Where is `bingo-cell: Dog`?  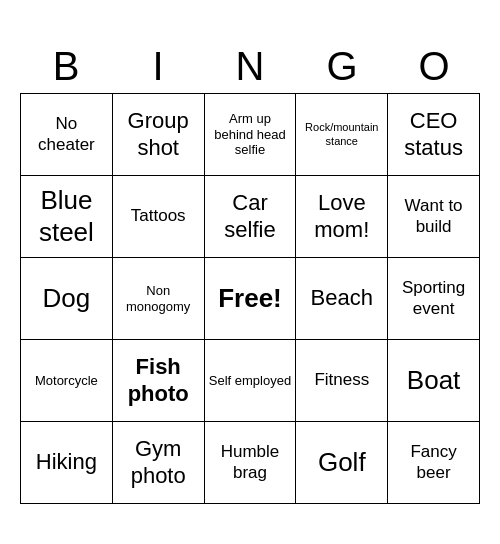 bingo-cell: Dog is located at coordinates (67, 299).